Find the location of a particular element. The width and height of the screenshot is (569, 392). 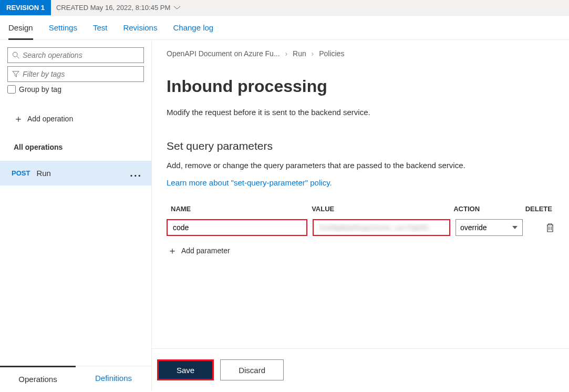

filter-input is located at coordinates (81, 74).